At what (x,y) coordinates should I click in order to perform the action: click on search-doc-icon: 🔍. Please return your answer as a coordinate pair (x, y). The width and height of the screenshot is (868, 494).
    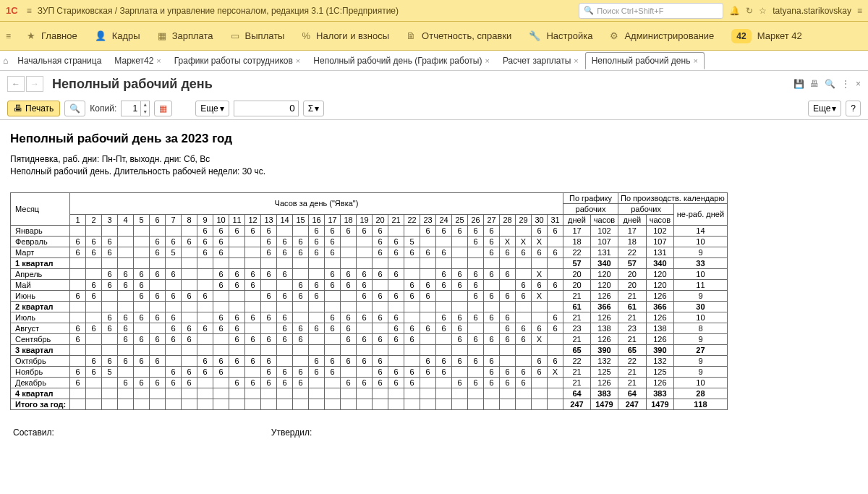
    Looking at the image, I should click on (830, 84).